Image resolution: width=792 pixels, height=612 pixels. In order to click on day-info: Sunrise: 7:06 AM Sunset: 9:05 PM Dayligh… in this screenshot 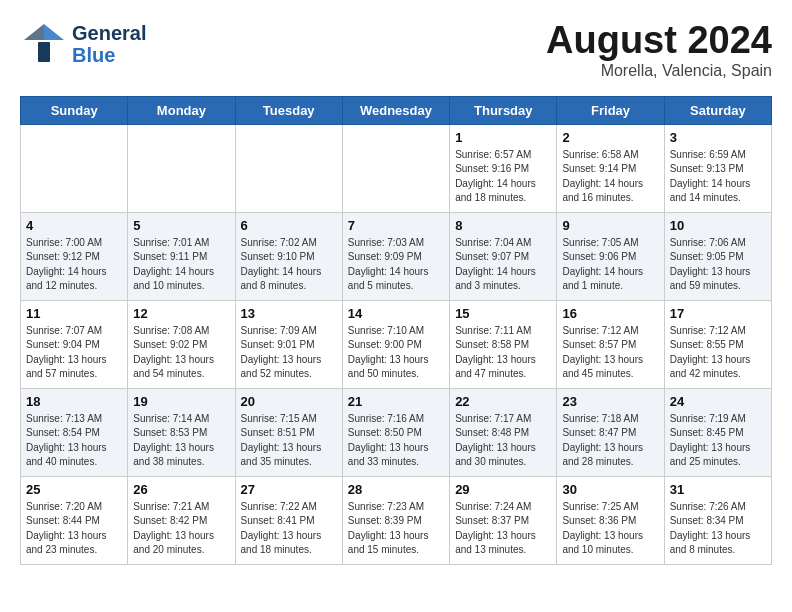, I will do `click(718, 265)`.